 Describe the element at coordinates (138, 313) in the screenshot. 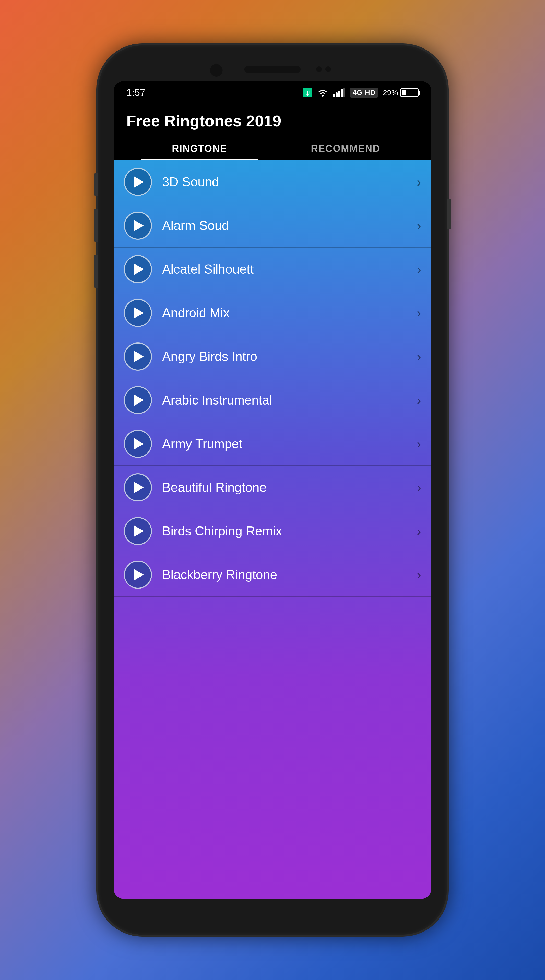

I see `play-button-android-mix` at that location.